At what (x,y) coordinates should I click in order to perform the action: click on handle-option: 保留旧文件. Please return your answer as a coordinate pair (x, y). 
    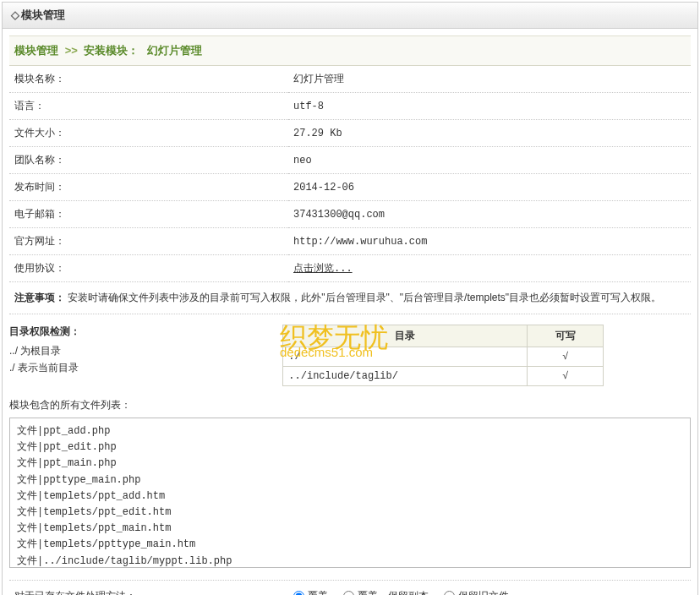
    Looking at the image, I should click on (477, 592).